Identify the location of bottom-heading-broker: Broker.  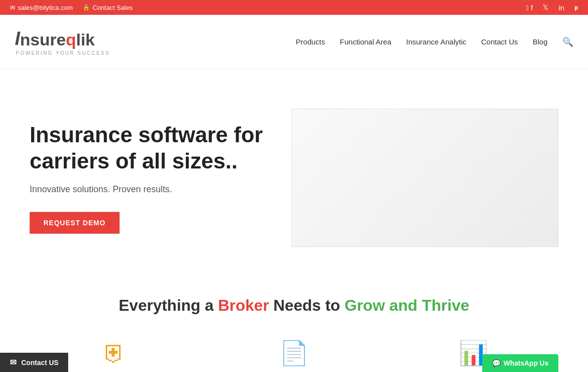
(243, 305).